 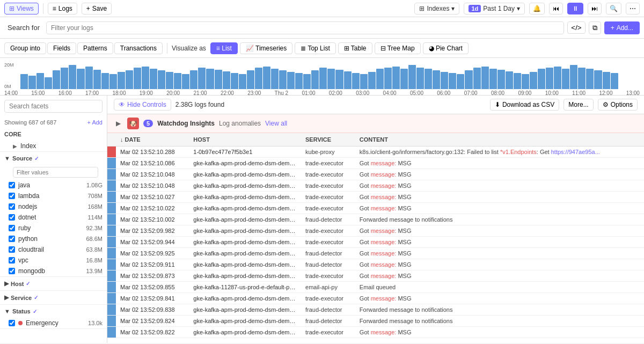 What do you see at coordinates (576, 28) in the screenshot?
I see `code-view-btn: </>` at bounding box center [576, 28].